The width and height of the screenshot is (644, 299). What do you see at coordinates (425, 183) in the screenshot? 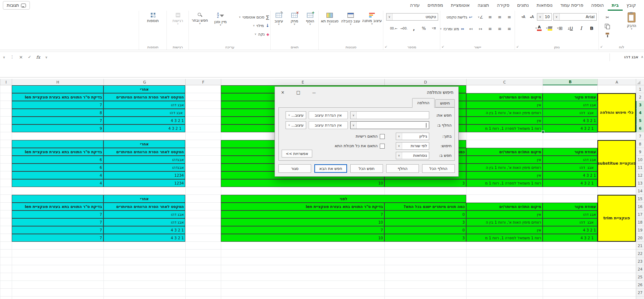
I see `cell-D13: 3` at bounding box center [425, 183].